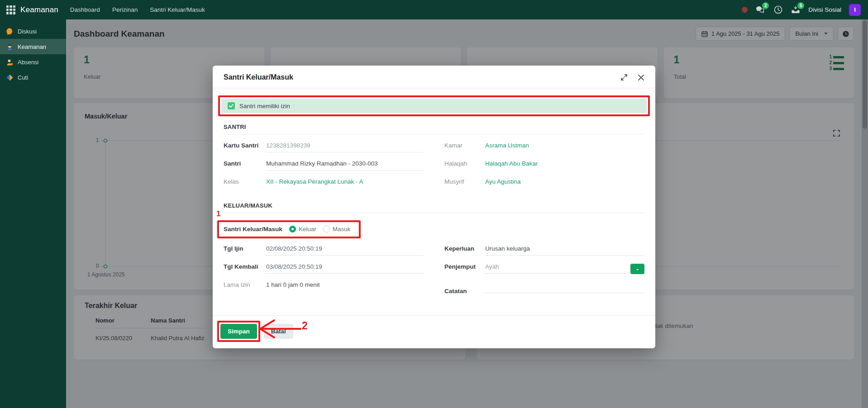 Image resolution: width=868 pixels, height=408 pixels. What do you see at coordinates (324, 269) in the screenshot?
I see `field-tgl-kembali: Tgl Kembali 03/08/2025 20:50:19` at bounding box center [324, 269].